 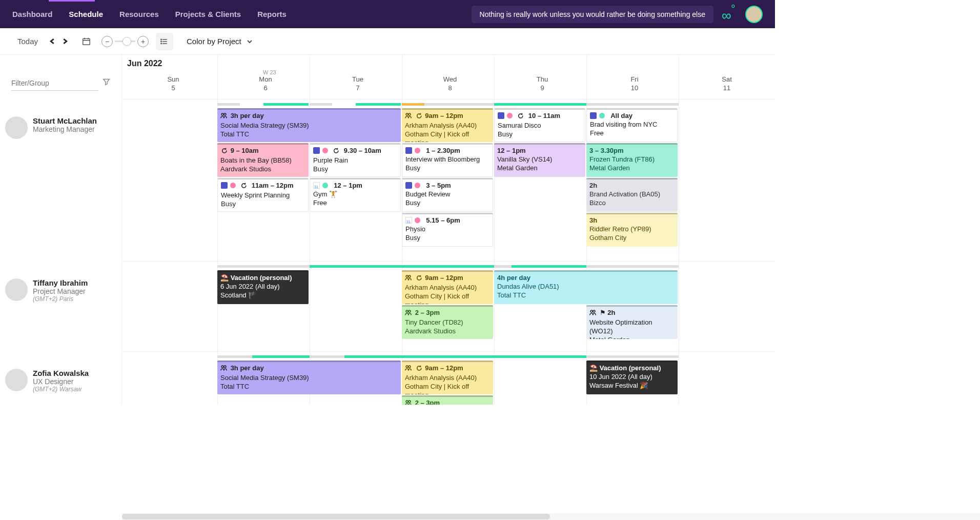 What do you see at coordinates (729, 14) in the screenshot?
I see `app-logo-icon` at bounding box center [729, 14].